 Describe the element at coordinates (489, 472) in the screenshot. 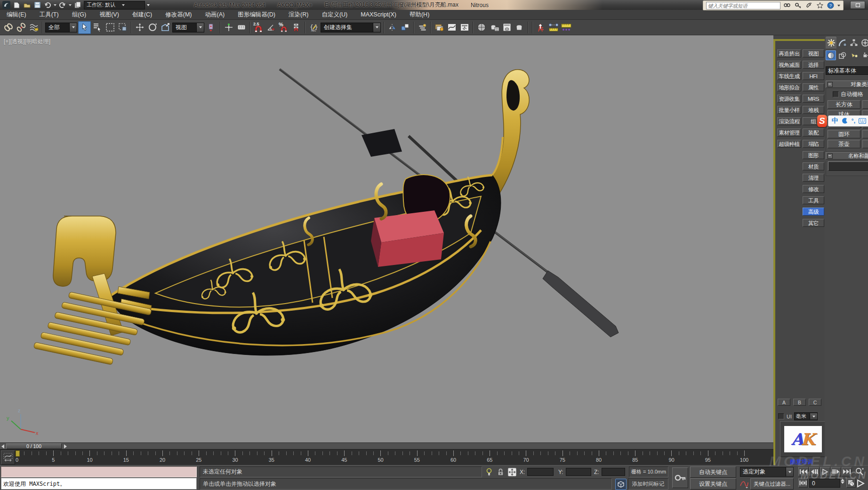

I see `isolate-selection-icon` at that location.